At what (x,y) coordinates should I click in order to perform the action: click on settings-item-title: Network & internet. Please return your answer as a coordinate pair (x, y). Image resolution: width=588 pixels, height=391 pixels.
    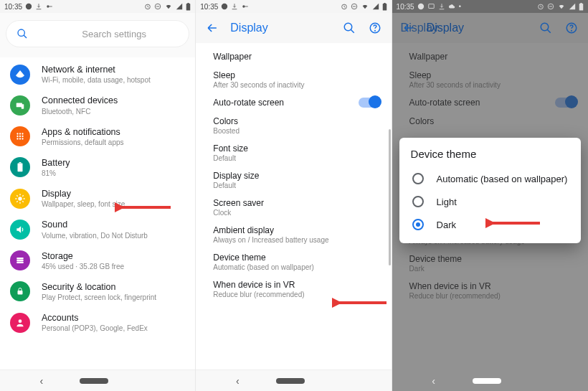
    Looking at the image, I should click on (113, 70).